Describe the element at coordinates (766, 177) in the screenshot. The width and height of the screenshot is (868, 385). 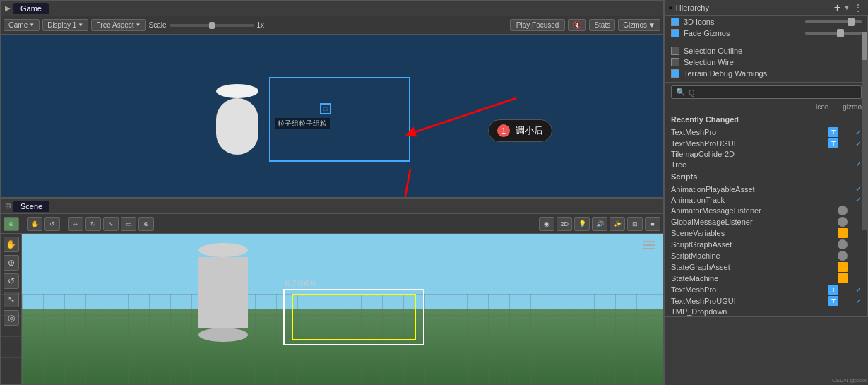
I see `scripts-header: Scripts` at that location.